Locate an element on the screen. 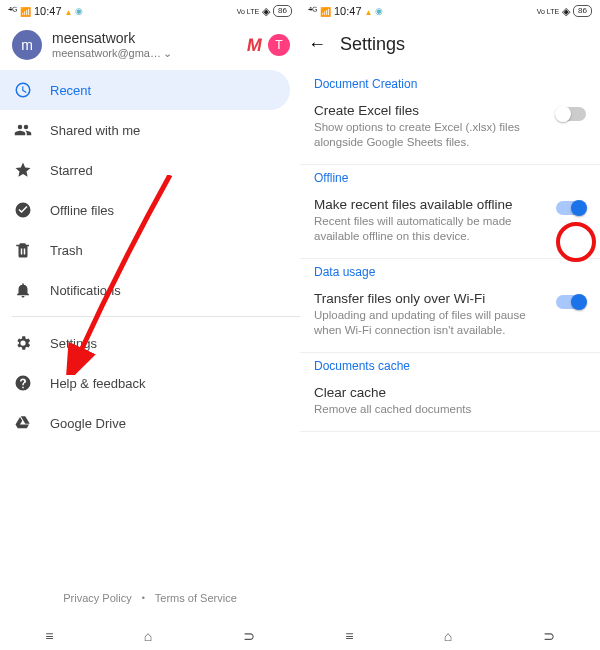 The height and width of the screenshot is (650, 600). footer-links: Privacy Policy • Terms of Service is located at coordinates (150, 598).